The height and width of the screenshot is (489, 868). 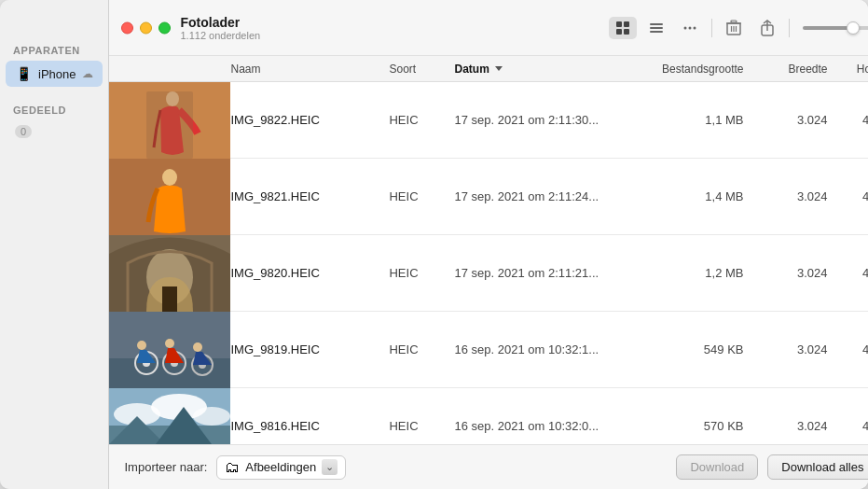 I want to click on grid-view-button, so click(x=623, y=28).